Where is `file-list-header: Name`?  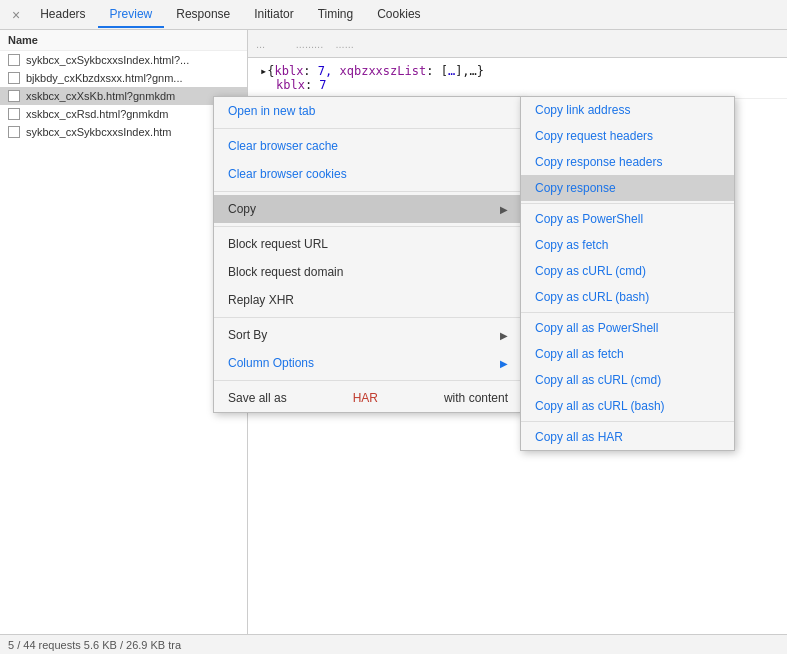 file-list-header: Name is located at coordinates (124, 40).